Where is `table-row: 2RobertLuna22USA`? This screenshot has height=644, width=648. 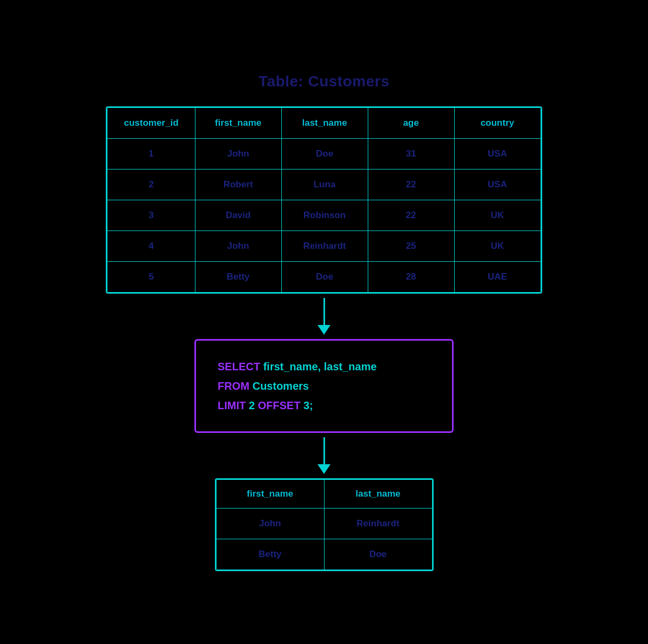
table-row: 2RobertLuna22USA is located at coordinates (324, 185).